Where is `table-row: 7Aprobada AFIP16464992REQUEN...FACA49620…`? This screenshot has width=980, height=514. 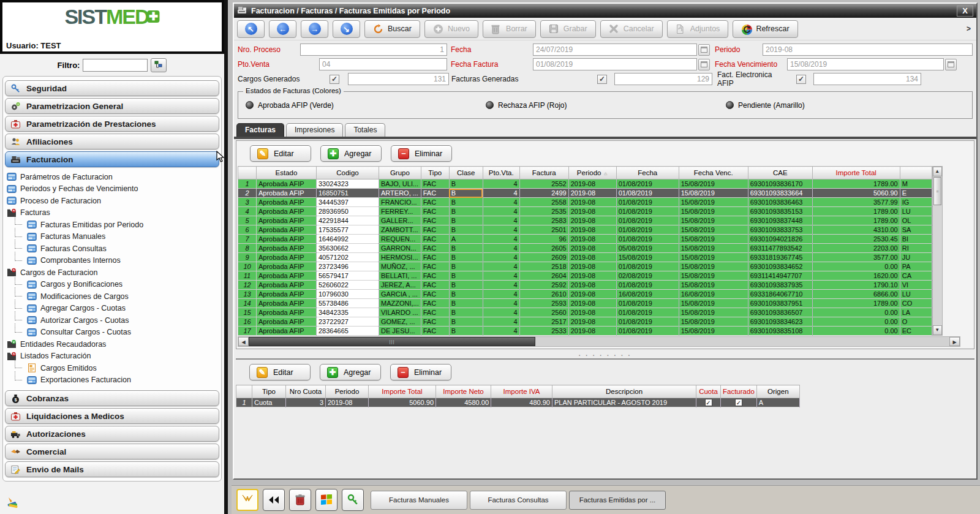
table-row: 7Aprobada AFIP16464992REQUEN...FACA49620… is located at coordinates (586, 239).